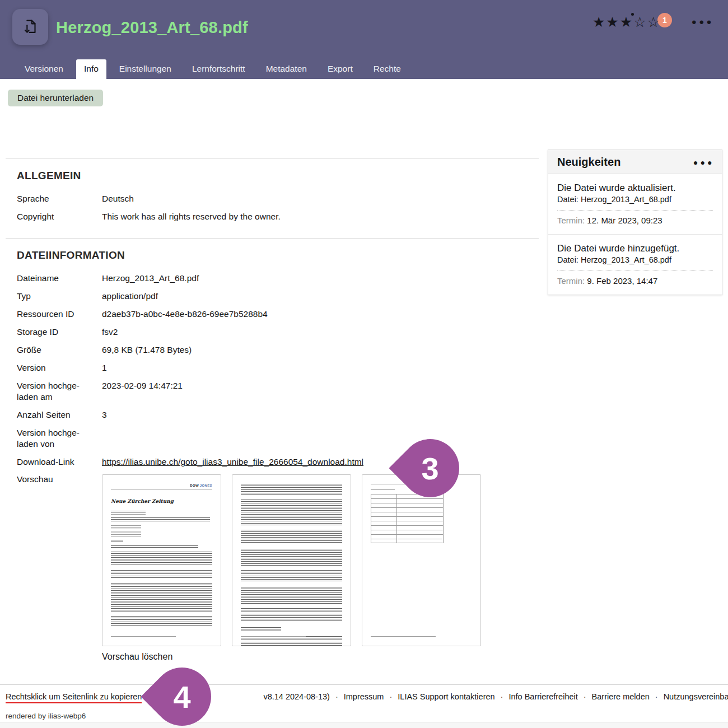 The width and height of the screenshot is (728, 728). What do you see at coordinates (635, 188) in the screenshot?
I see `news-headline: Die Datei wurde aktualisiert.` at bounding box center [635, 188].